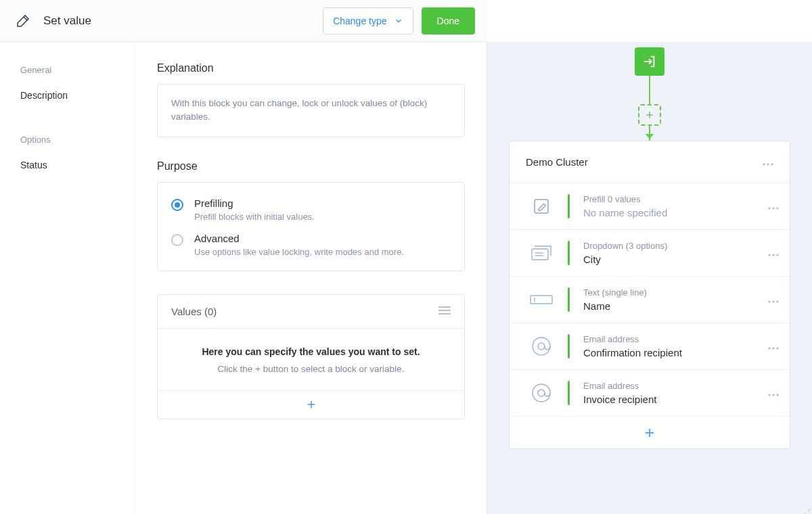 This screenshot has width=812, height=514. I want to click on entry-node, so click(650, 62).